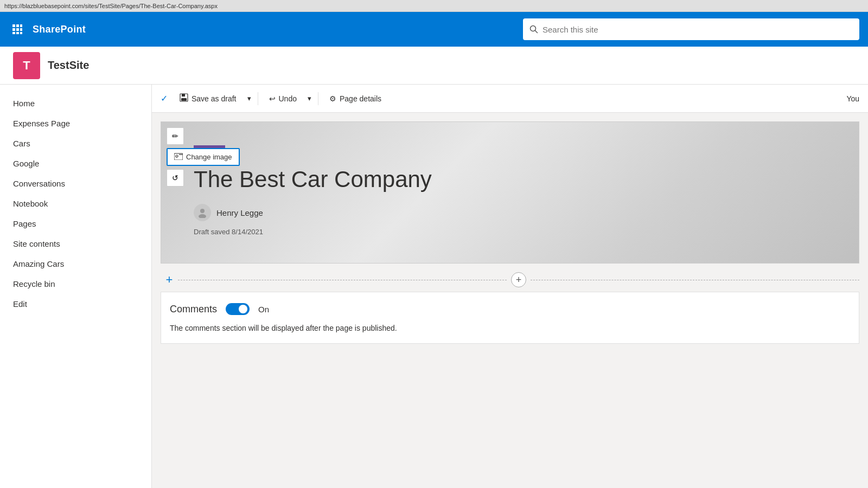 The width and height of the screenshot is (868, 488). Describe the element at coordinates (22, 143) in the screenshot. I see `sidebar-item-label: Cars` at that location.